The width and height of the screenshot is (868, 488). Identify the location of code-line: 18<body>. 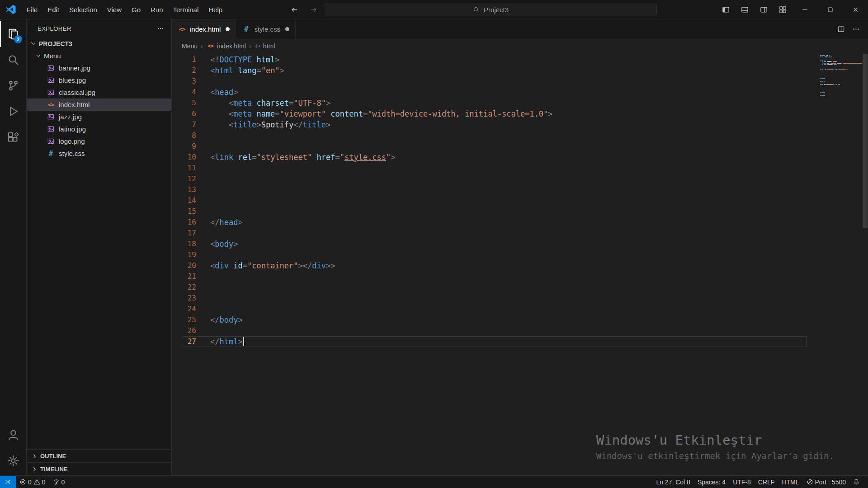
(495, 244).